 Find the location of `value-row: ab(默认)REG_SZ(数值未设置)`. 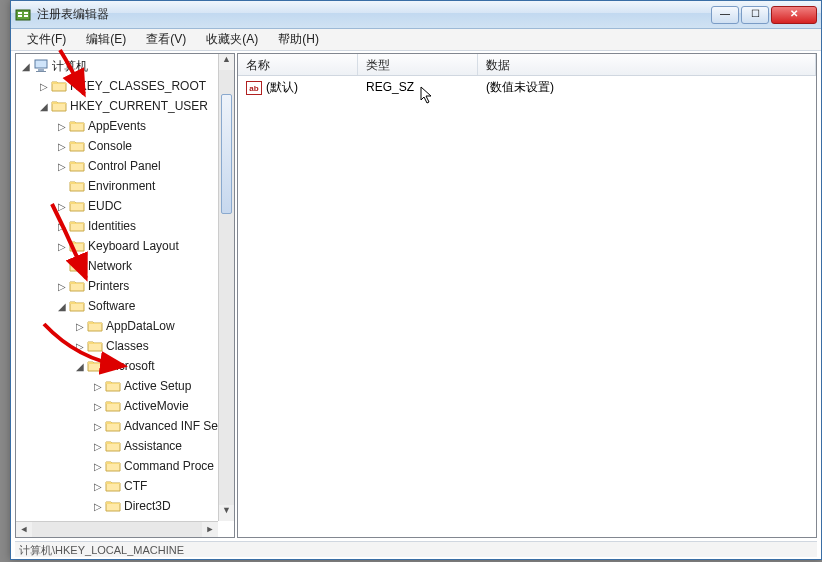

value-row: ab(默认)REG_SZ(数值未设置) is located at coordinates (527, 87).